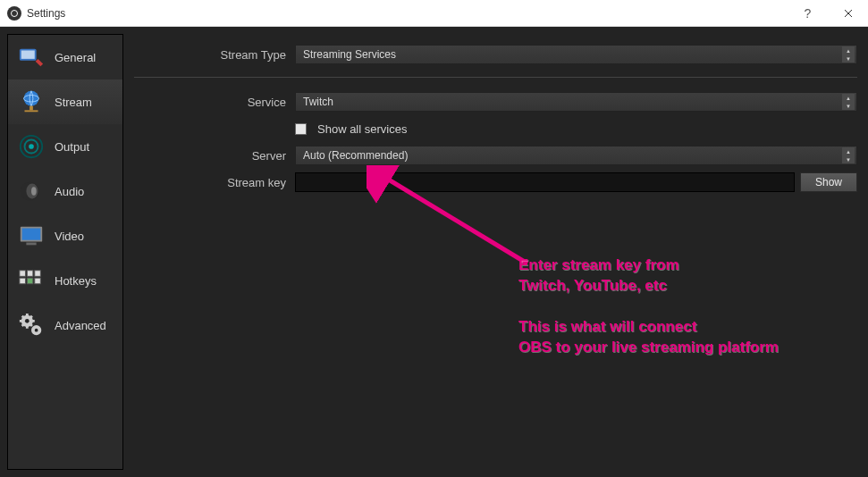 This screenshot has height=477, width=868. What do you see at coordinates (576, 54) in the screenshot?
I see `stream-type-select: Streaming Services ▲▼` at bounding box center [576, 54].